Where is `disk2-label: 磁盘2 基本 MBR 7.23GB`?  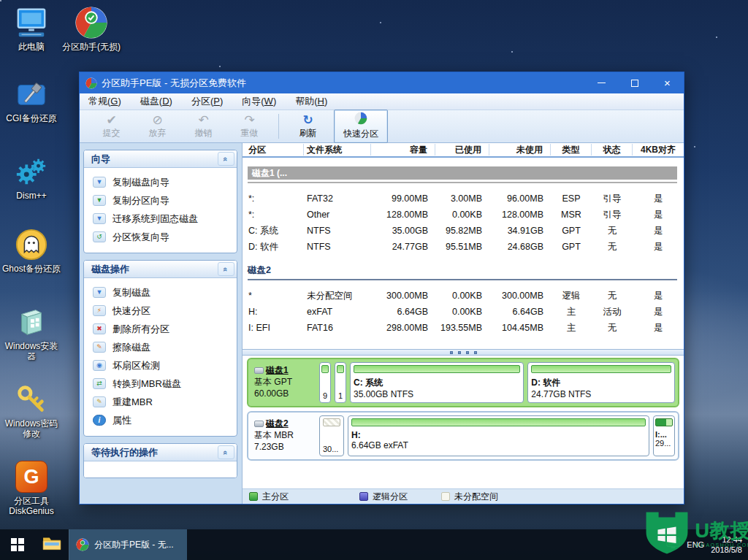 disk2-label: 磁盘2 基本 MBR 7.23GB is located at coordinates (283, 436).